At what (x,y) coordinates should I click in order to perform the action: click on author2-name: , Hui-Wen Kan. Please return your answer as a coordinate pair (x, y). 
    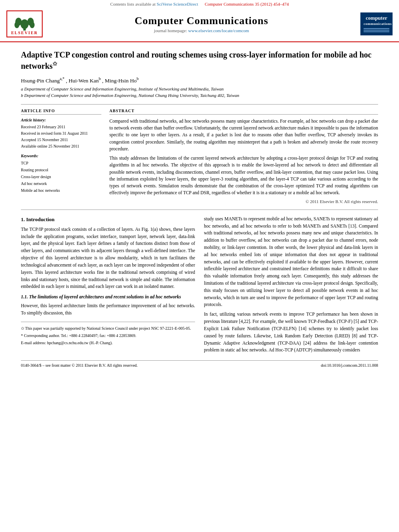
    Looking at the image, I should click on (82, 80).